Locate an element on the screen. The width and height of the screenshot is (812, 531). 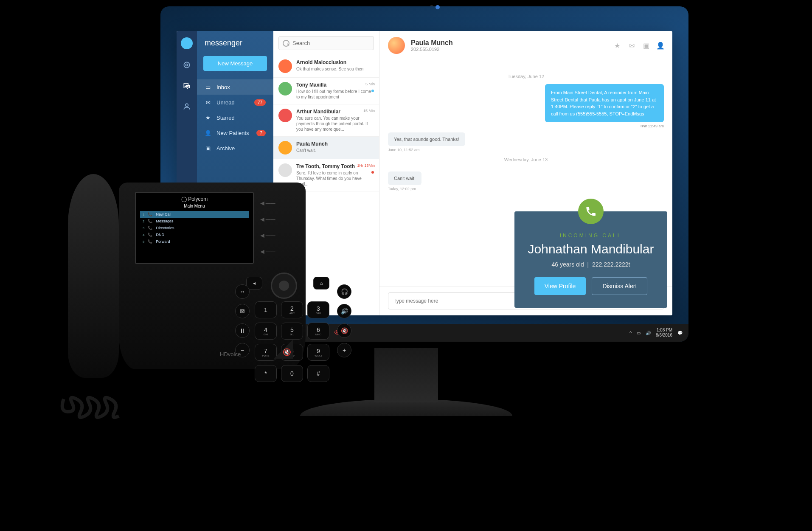
action-center-icon: 💬 is located at coordinates (680, 333).